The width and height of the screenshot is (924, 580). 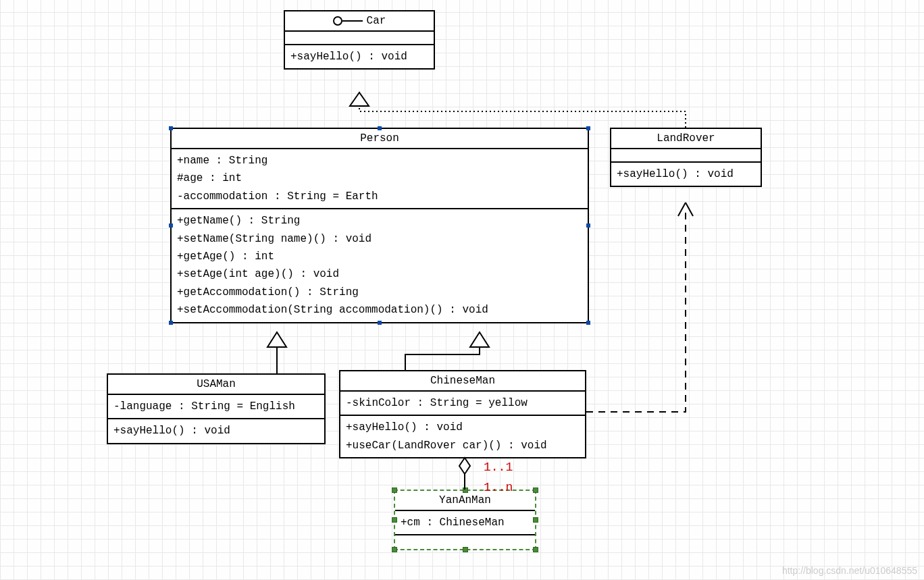 I want to click on op-row: +getName() : String, so click(x=380, y=221).